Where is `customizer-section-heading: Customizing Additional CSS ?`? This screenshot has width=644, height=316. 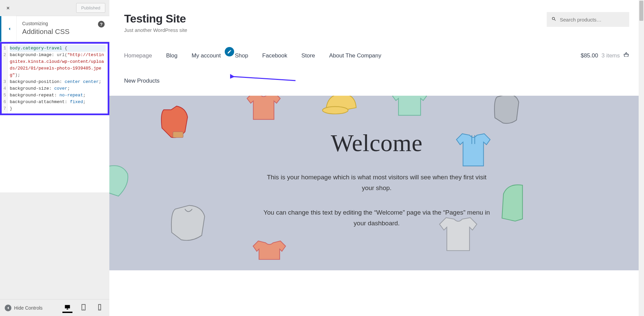 customizer-section-heading: Customizing Additional CSS ? is located at coordinates (63, 29).